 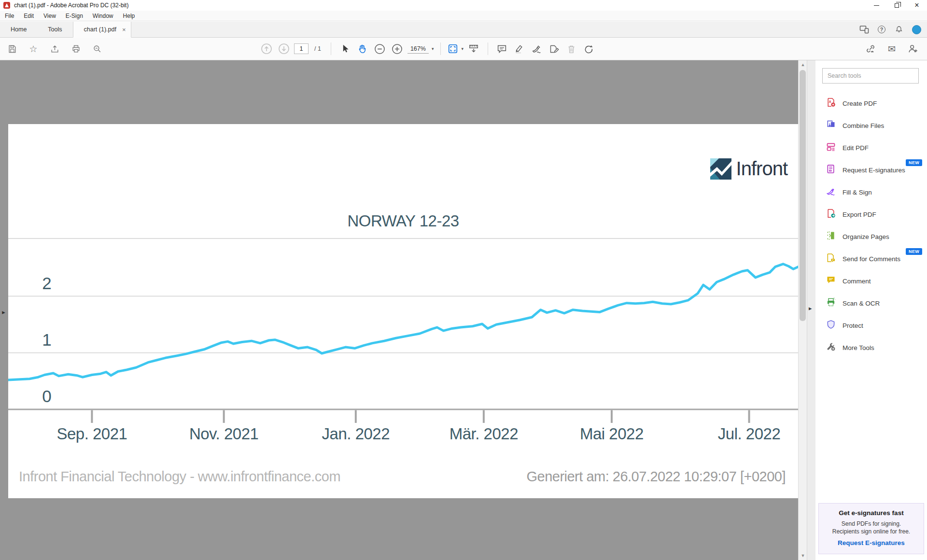 I want to click on edit-page-icon, so click(x=554, y=49).